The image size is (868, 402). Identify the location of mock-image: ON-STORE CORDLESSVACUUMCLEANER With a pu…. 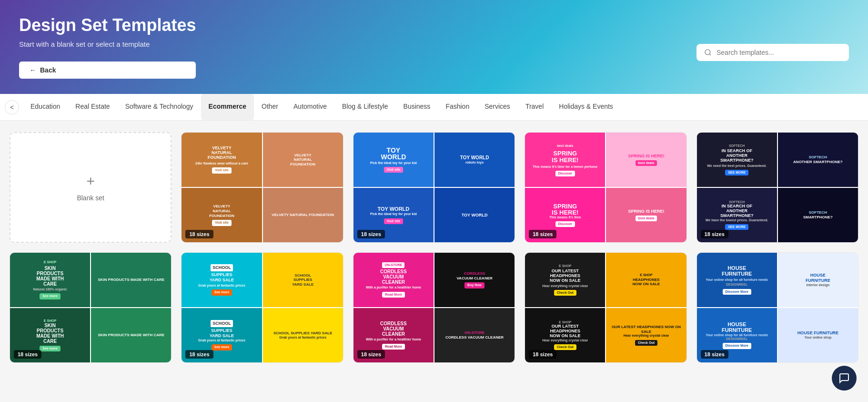
(394, 280).